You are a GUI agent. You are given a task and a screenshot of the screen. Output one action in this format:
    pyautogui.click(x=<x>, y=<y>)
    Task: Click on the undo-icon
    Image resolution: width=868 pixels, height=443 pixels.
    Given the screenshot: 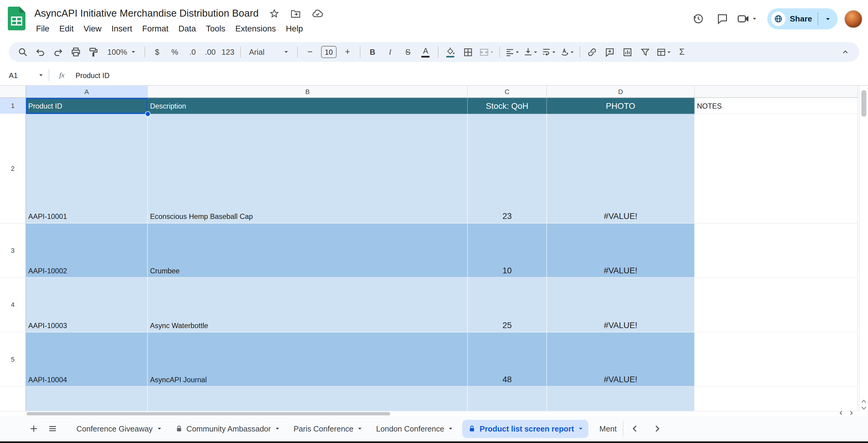 What is the action you would take?
    pyautogui.click(x=40, y=52)
    